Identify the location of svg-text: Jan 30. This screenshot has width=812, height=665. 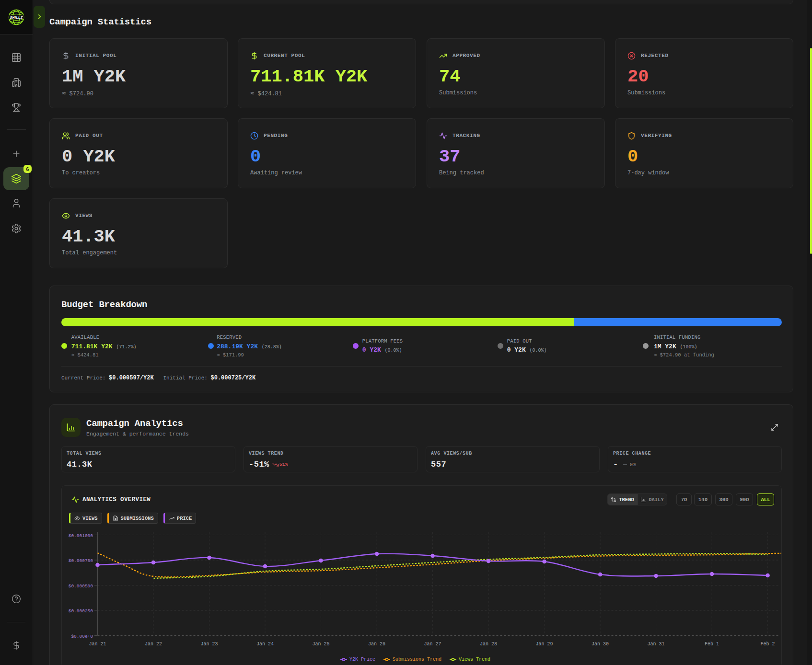
(600, 644).